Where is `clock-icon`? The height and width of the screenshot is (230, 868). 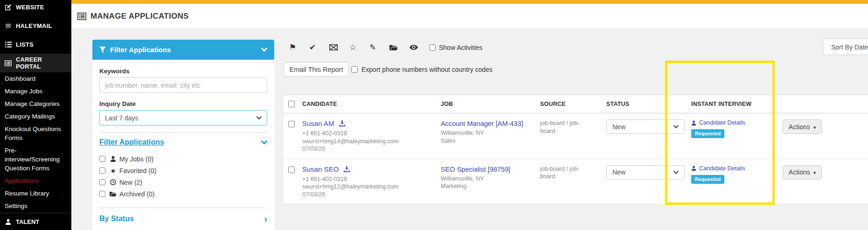
clock-icon is located at coordinates (113, 182).